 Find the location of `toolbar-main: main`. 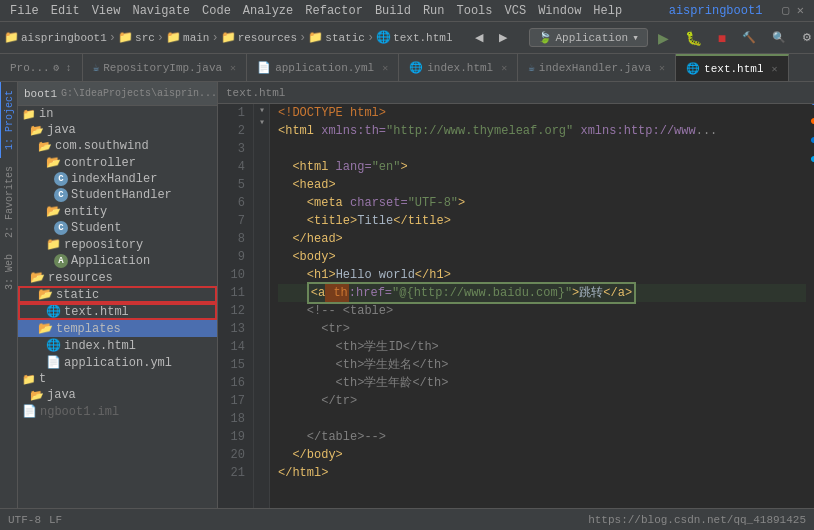

toolbar-main: main is located at coordinates (196, 38).